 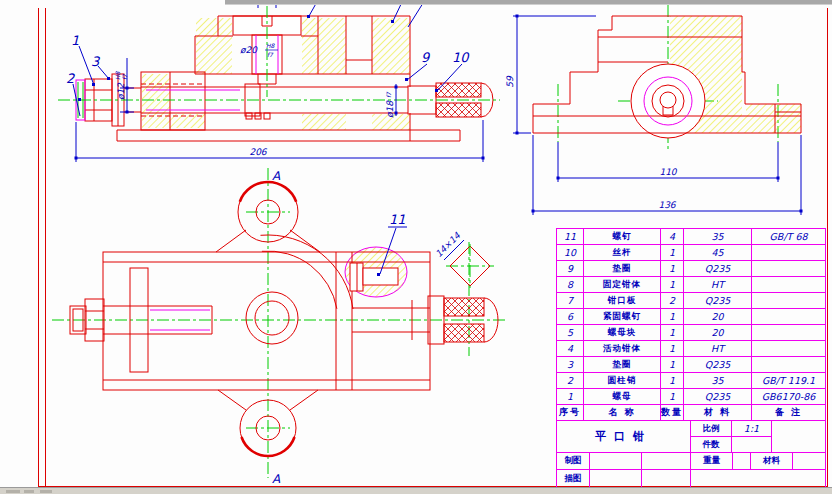 What do you see at coordinates (461, 58) in the screenshot?
I see `callout-10: 10` at bounding box center [461, 58].